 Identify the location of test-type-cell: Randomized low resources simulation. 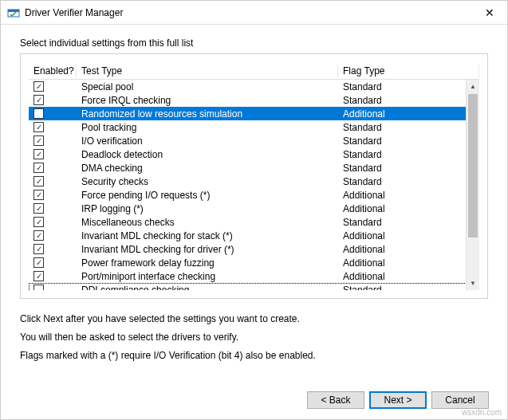
(207, 114).